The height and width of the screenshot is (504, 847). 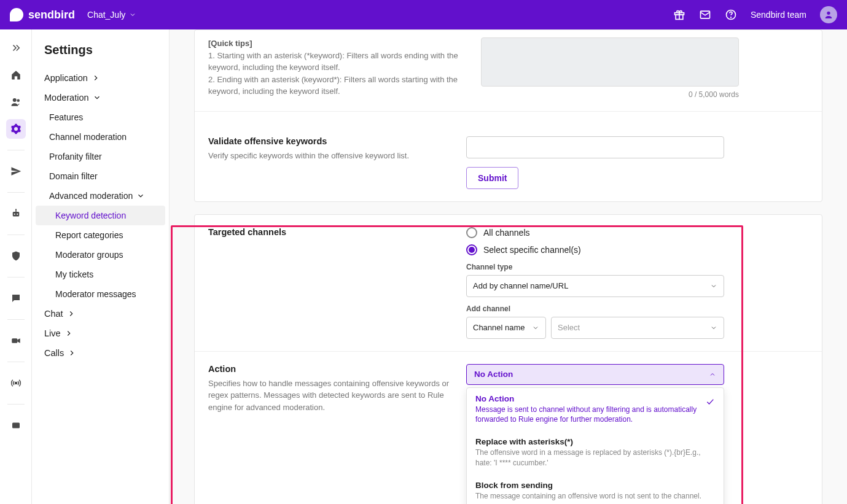 I want to click on keywords-textarea, so click(x=610, y=62).